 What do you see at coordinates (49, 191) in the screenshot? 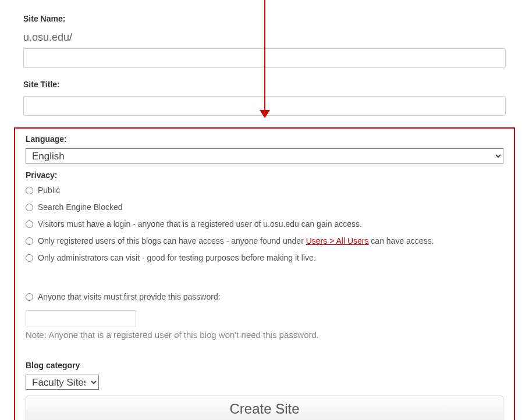
I see `privacy-option-public: Public` at bounding box center [49, 191].